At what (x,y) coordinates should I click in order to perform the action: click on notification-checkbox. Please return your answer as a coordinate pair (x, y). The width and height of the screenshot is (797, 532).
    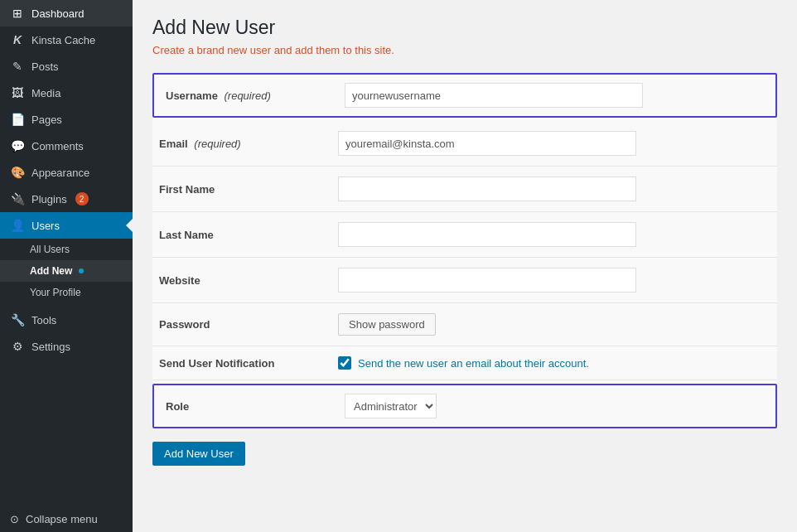
    Looking at the image, I should click on (345, 363).